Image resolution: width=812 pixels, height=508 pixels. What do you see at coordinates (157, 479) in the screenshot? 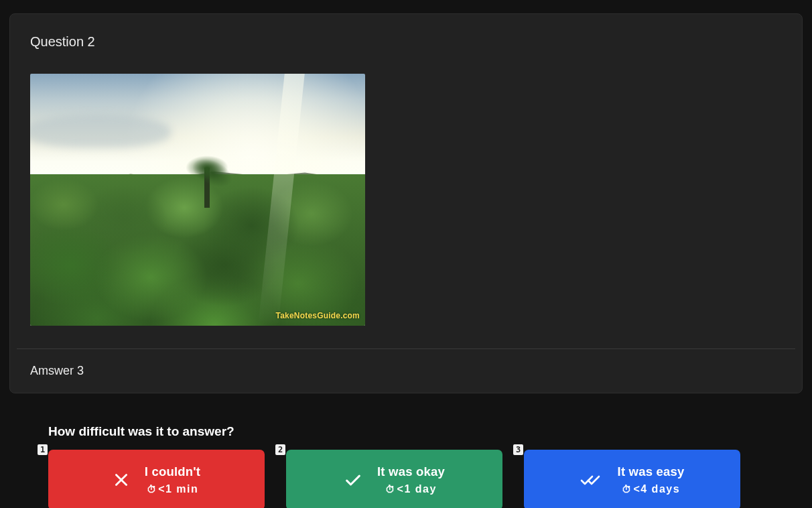
I see `difficulty-button-couldnt: I couldn't ⏱ <1 min` at bounding box center [157, 479].